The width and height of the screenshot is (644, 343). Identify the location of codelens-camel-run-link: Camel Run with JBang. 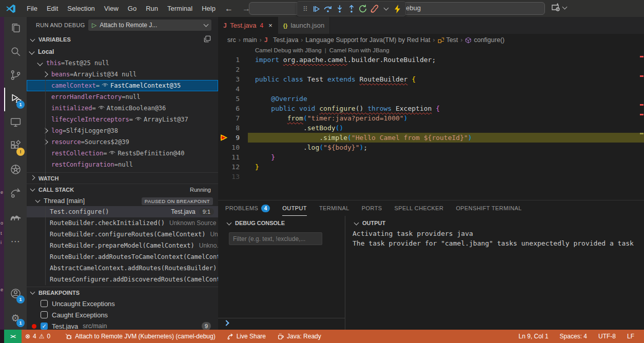
(359, 50).